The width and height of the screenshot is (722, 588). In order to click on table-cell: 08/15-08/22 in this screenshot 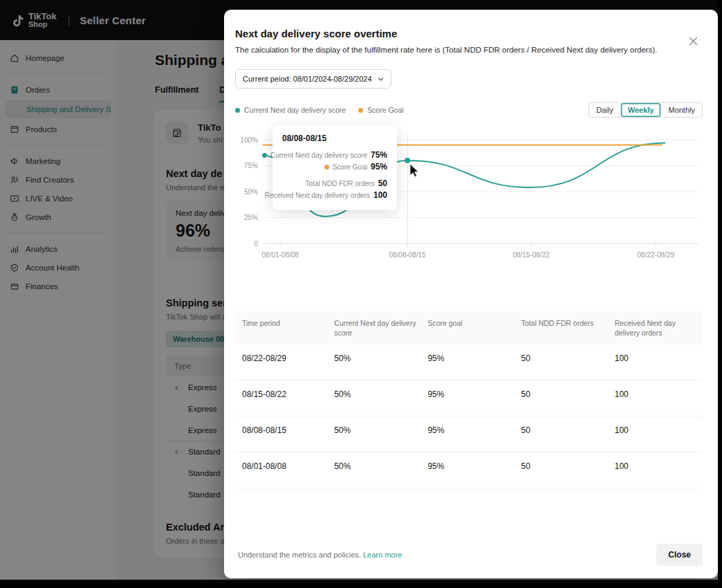, I will do `click(282, 398)`.